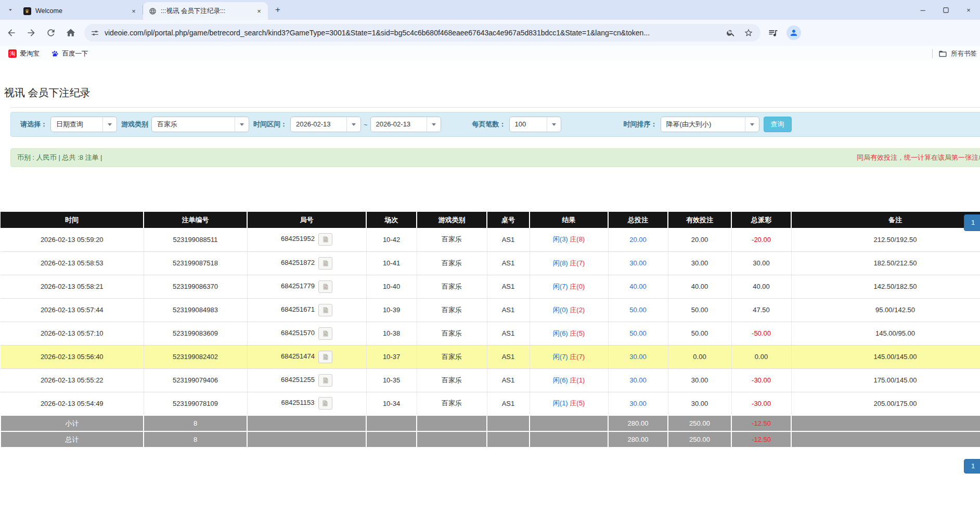 This screenshot has width=980, height=511. I want to click on filter-bar: 请选择： 日期查询 游戏类别 百家乐 时间区间： 2026-02-13 ~ 20…, so click(495, 124).